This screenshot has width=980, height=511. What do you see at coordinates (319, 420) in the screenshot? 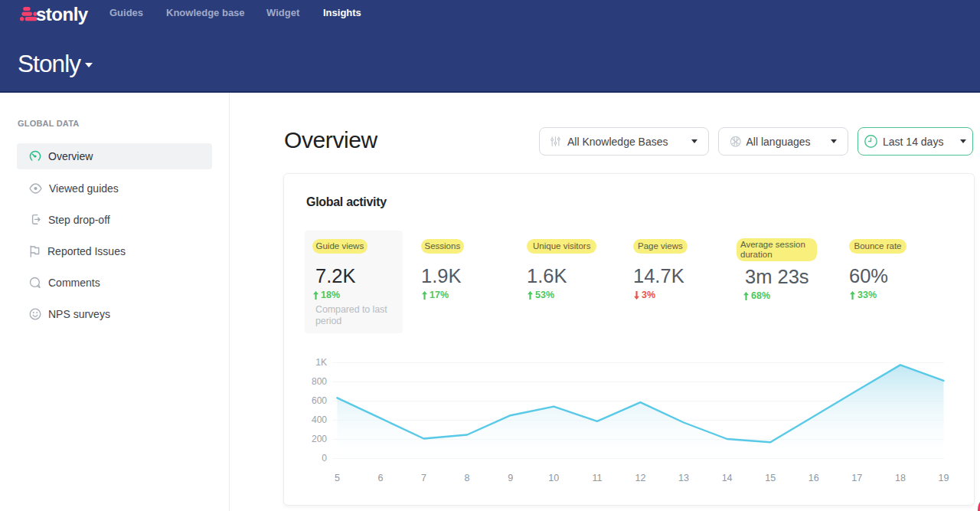
I see `svg-text: 400` at bounding box center [319, 420].